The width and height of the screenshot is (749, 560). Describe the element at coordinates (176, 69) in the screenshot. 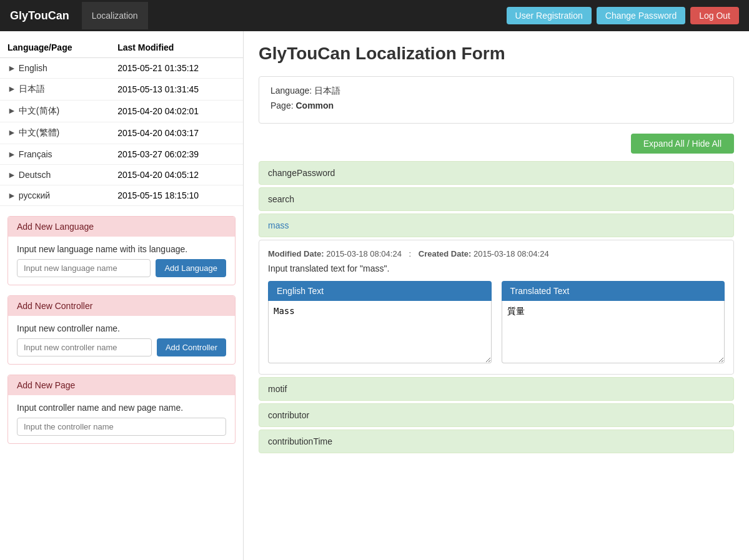

I see `modified-date: 2015-05-21 01:35:12` at that location.